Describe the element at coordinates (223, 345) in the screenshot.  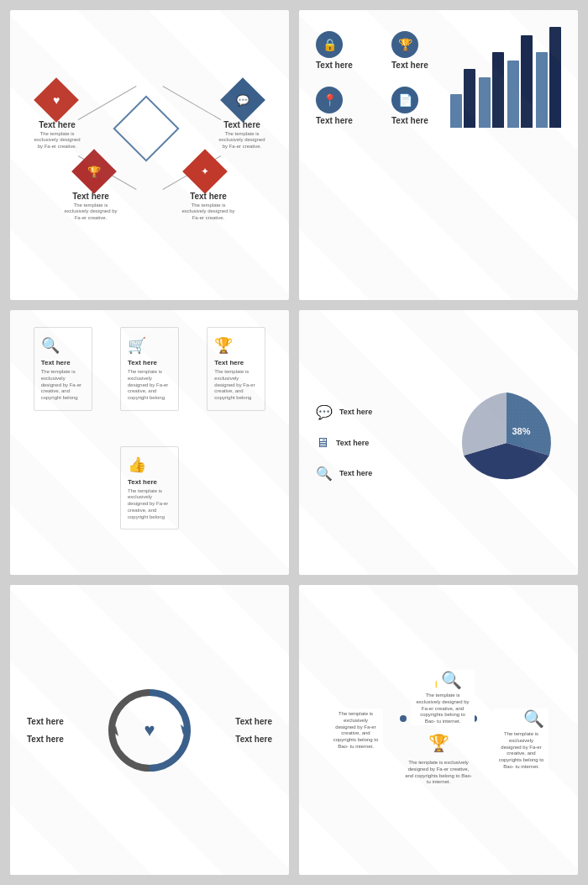
I see `trophy2-icon: 🏆` at that location.